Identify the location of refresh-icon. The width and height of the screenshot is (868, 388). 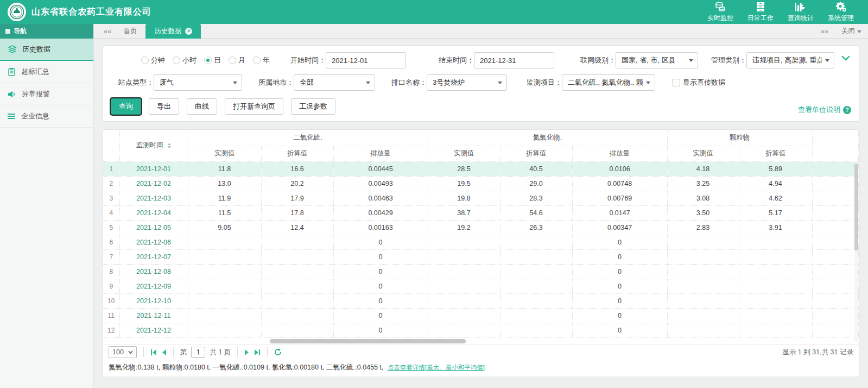
(278, 352).